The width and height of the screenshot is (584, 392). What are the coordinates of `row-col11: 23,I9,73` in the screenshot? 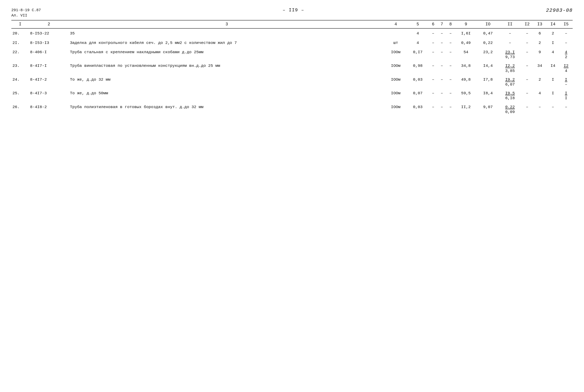 It's located at (510, 54).